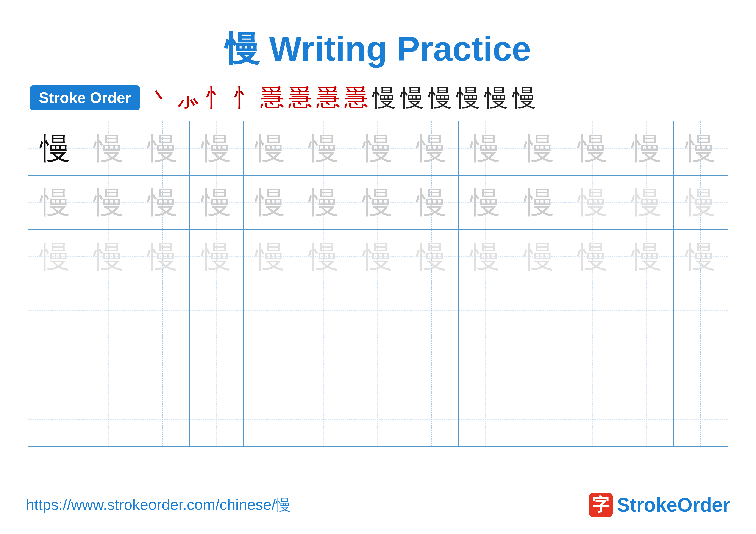 Image resolution: width=756 pixels, height=534 pixels. I want to click on stroke-4: 忄, so click(244, 98).